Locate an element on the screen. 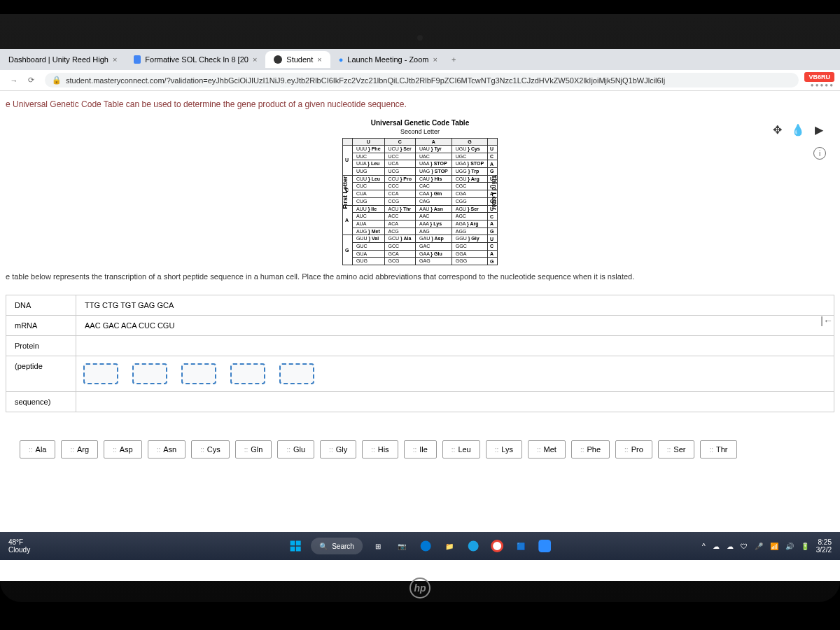 The width and height of the screenshot is (840, 630). file-explorer-icon: 📁 is located at coordinates (449, 546).